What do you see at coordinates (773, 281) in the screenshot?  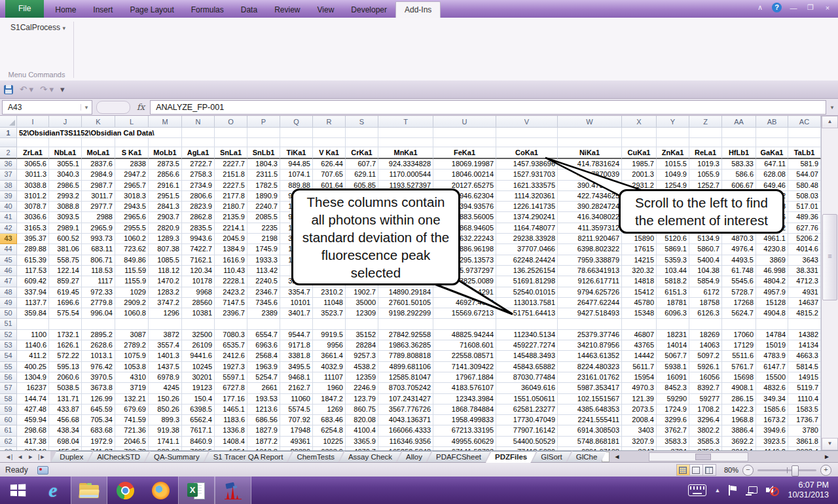 I see `cell: 4804.2` at bounding box center [773, 281].